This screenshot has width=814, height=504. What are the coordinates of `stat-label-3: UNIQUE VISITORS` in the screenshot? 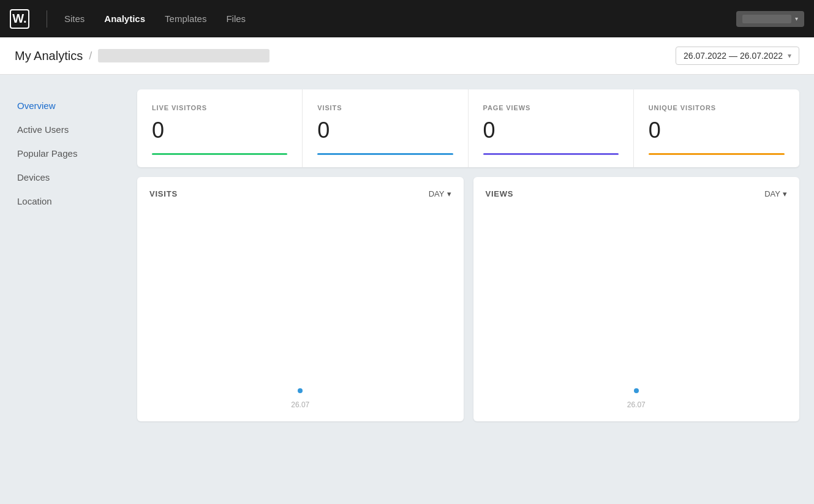 It's located at (717, 108).